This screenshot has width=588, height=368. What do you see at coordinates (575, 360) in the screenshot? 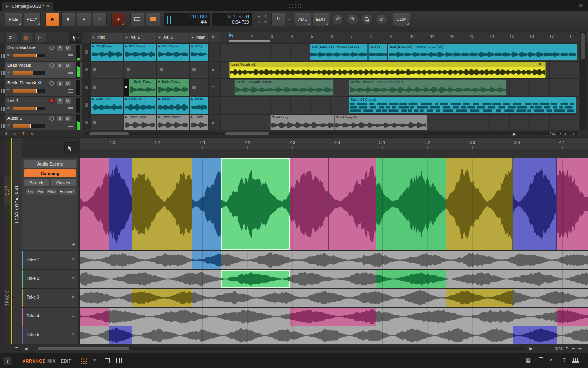
I see `piano-panel-icon` at bounding box center [575, 360].